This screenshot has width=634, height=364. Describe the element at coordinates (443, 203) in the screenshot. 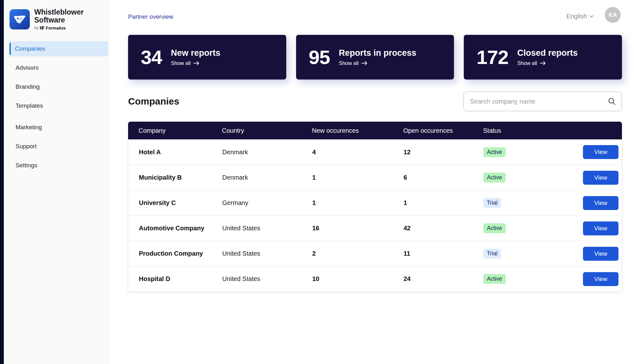

I see `cell-open-occurrences: 1` at that location.